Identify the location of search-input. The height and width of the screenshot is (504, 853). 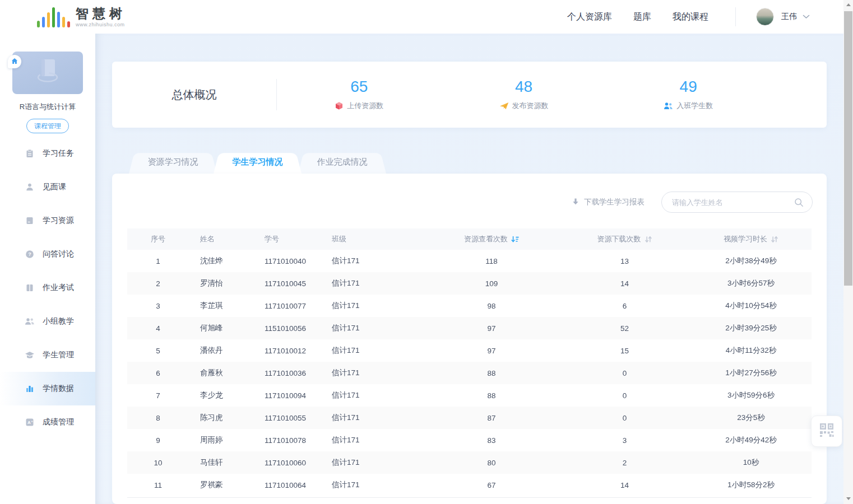
(733, 203).